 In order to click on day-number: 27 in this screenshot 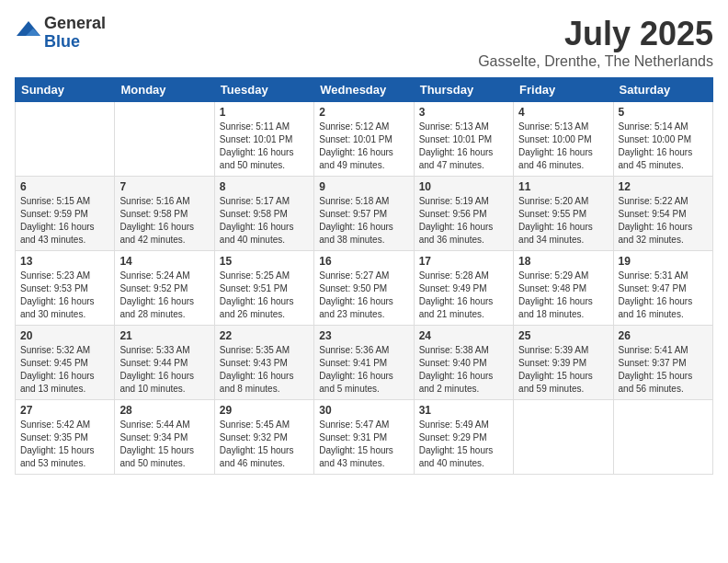, I will do `click(64, 410)`.